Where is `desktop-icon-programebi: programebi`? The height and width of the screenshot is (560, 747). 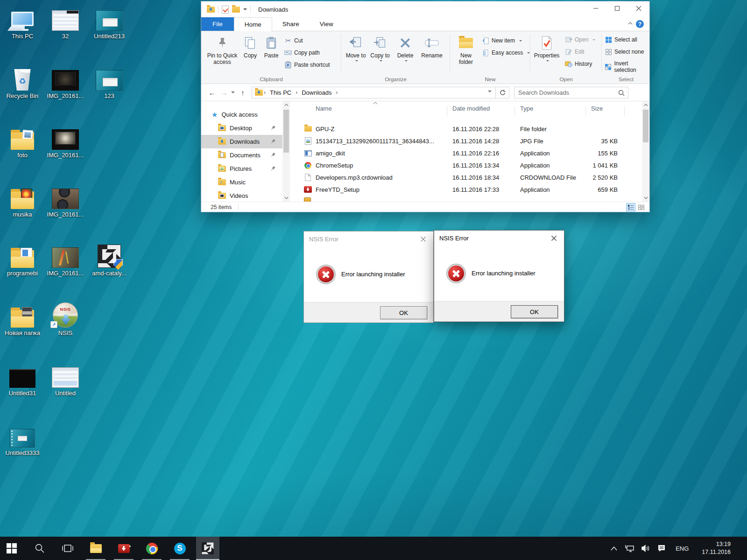 desktop-icon-programebi: programebi is located at coordinates (22, 259).